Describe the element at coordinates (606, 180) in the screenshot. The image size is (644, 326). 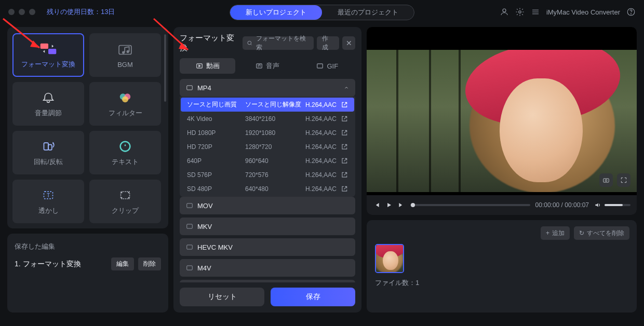
I see `snapshot-icon` at that location.